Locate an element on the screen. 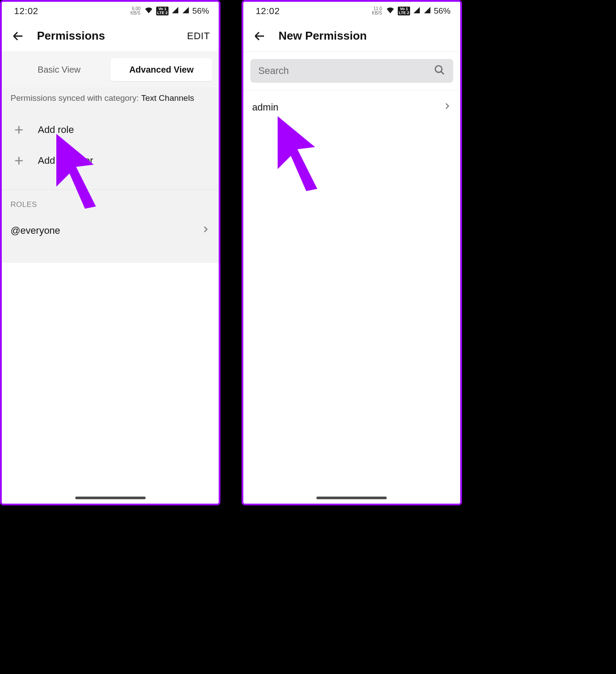 The height and width of the screenshot is (674, 616). add-member-button: Add member is located at coordinates (110, 161).